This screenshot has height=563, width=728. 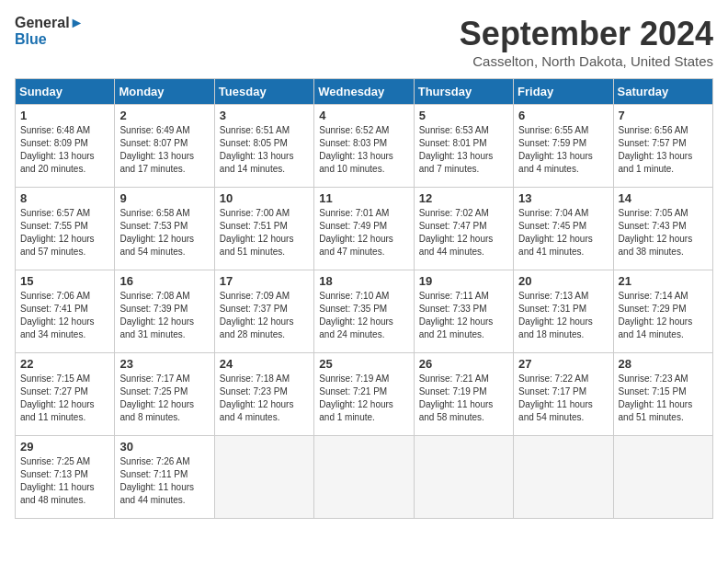 I want to click on day-number: 22, so click(x=64, y=364).